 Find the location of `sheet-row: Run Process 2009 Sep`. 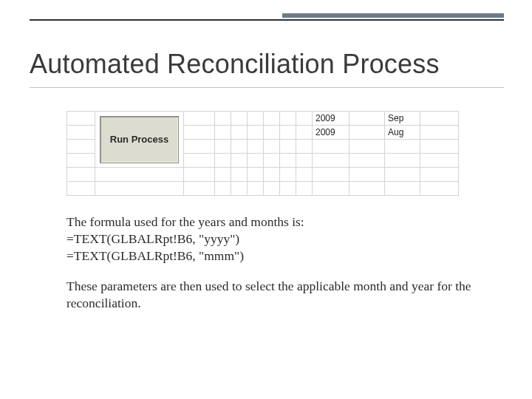

sheet-row: Run Process 2009 Sep is located at coordinates (263, 118).